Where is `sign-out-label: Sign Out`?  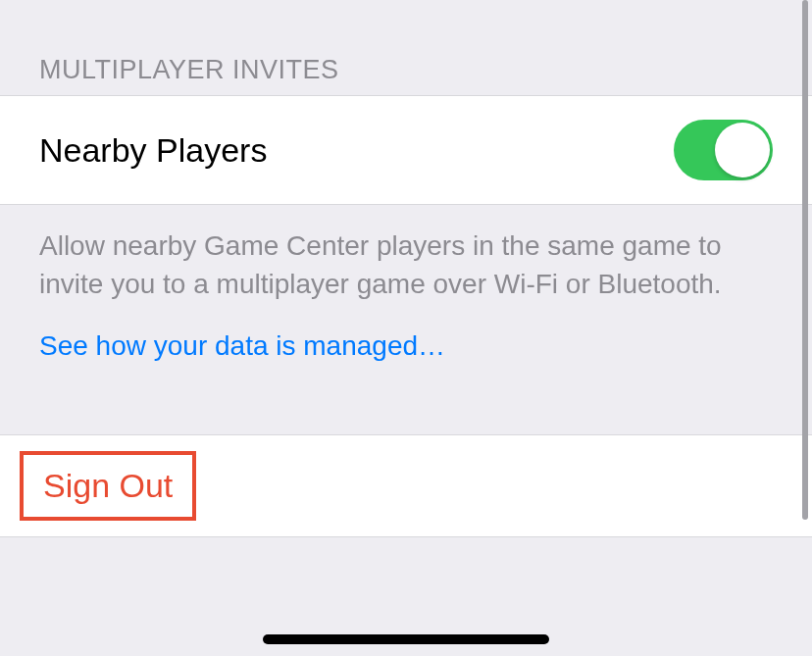 sign-out-label: Sign Out is located at coordinates (108, 485).